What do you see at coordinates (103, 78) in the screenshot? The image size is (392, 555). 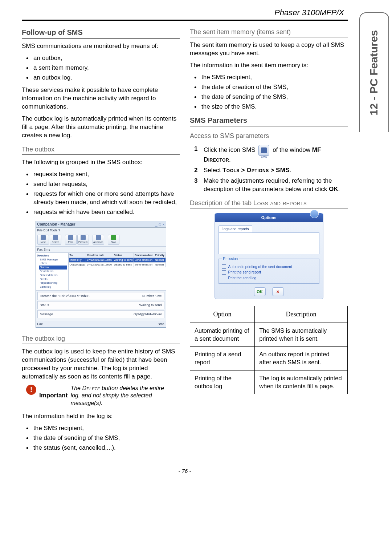 I see `list-item: an outbox log.` at bounding box center [103, 78].